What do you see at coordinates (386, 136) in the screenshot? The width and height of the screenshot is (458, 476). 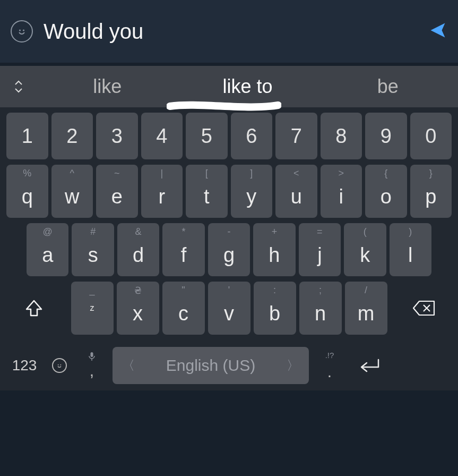 I see `key-9: 9` at bounding box center [386, 136].